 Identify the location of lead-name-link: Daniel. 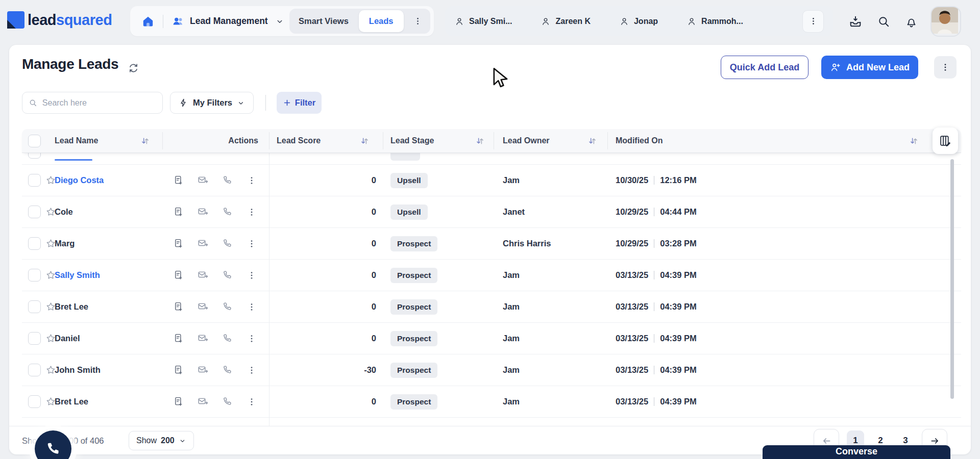
(67, 339).